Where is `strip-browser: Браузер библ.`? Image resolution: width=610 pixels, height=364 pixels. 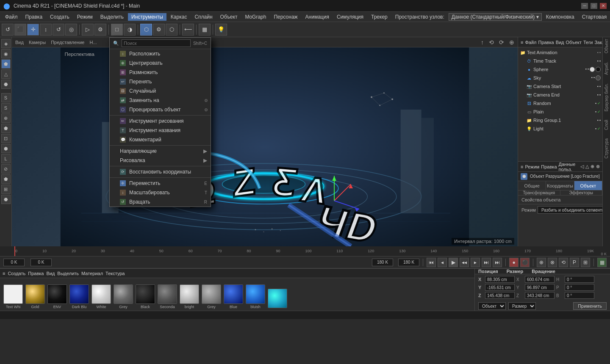 strip-browser: Браузер библ. is located at coordinates (607, 97).